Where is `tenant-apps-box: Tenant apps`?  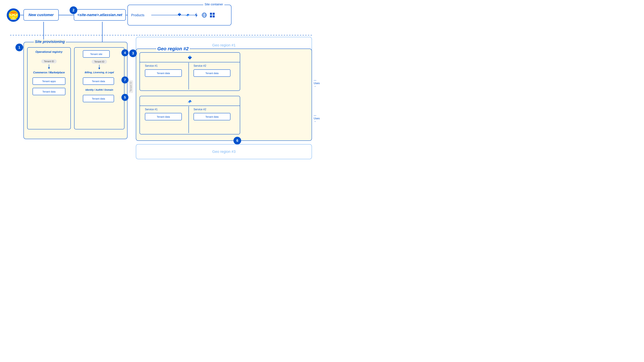 tenant-apps-box: Tenant apps is located at coordinates (49, 81).